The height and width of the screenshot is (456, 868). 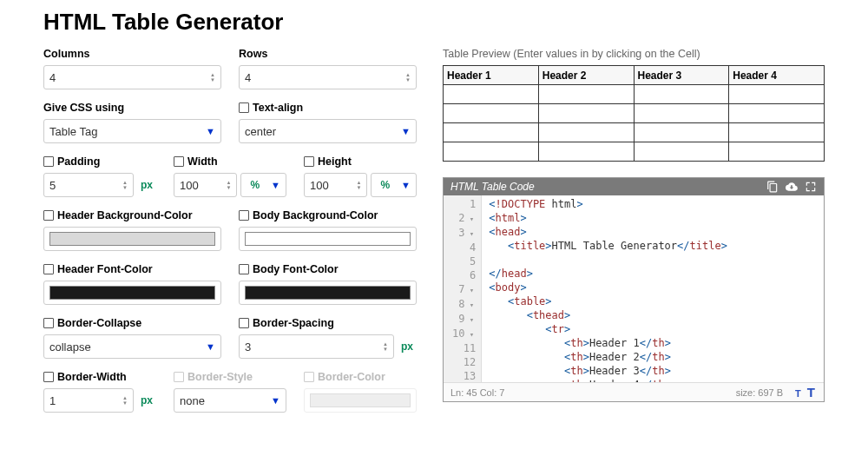 I want to click on preview-hint: (Enter values in by clicking on the Cell…, so click(x=606, y=54).